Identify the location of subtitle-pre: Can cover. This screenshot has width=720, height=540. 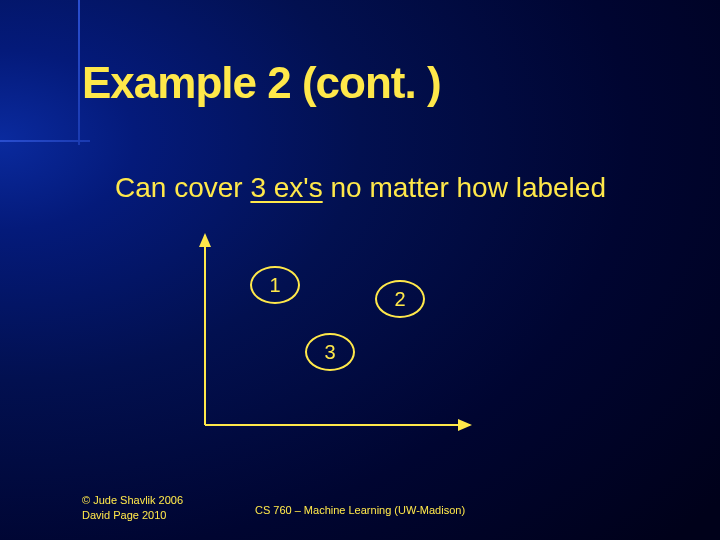
(182, 188).